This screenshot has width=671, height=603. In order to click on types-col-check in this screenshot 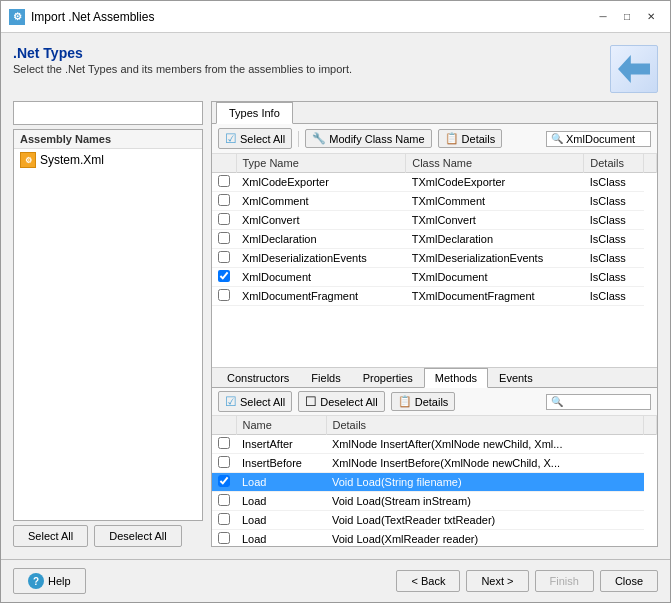, I will do `click(224, 164)`.